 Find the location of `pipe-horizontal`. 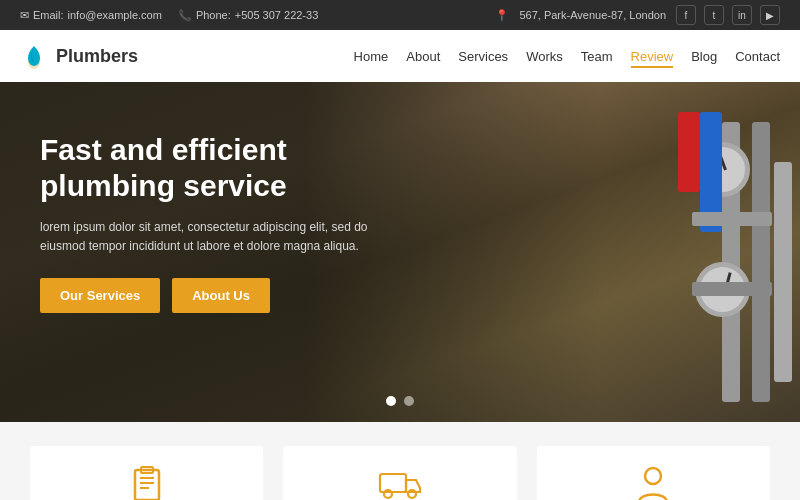

pipe-horizontal is located at coordinates (732, 219).